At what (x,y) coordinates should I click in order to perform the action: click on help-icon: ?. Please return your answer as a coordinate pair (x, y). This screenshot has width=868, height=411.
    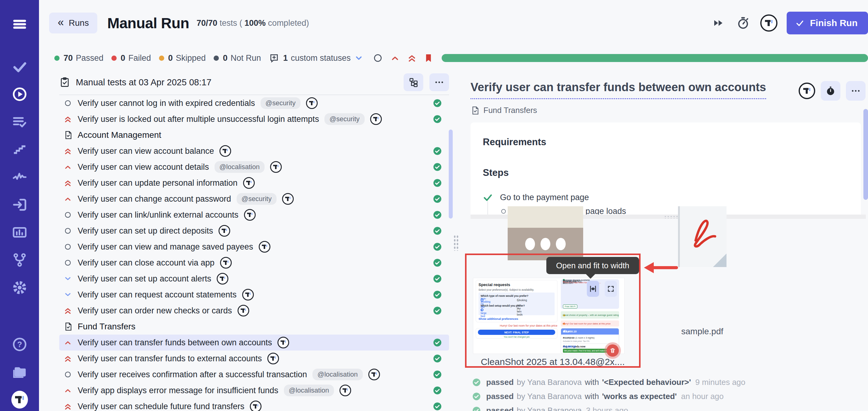
    Looking at the image, I should click on (20, 344).